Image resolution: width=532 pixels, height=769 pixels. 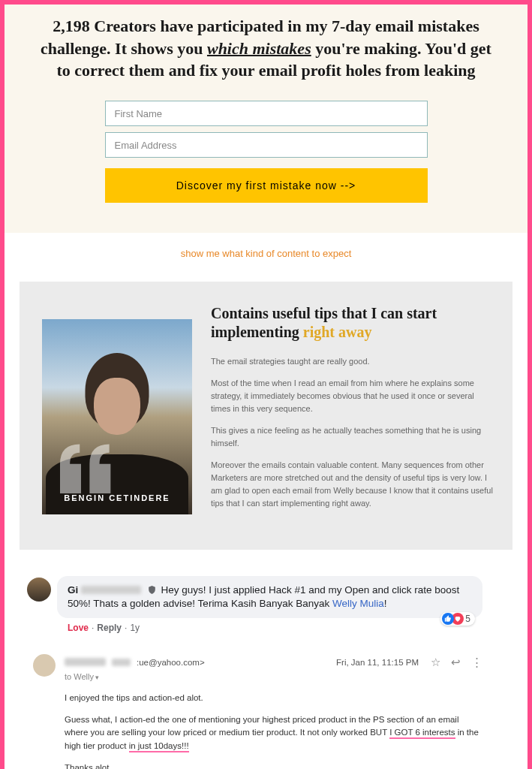 I want to click on testimonial-heading: Contains useful tips that I can start im…, so click(x=353, y=323).